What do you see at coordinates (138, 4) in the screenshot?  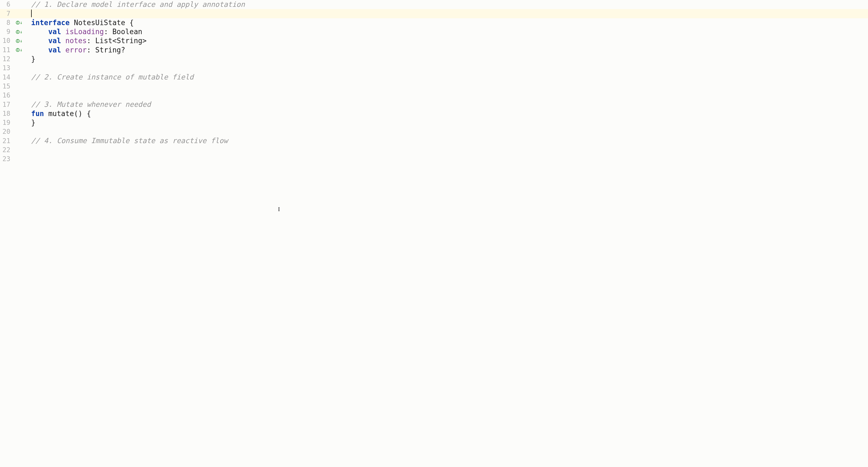 I see `token-comment: // 1. Declare model interface and apply …` at bounding box center [138, 4].